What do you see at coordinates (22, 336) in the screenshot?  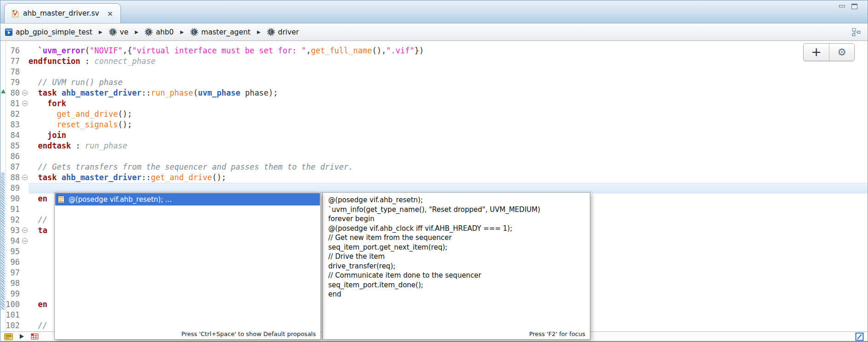 I see `play-icon` at bounding box center [22, 336].